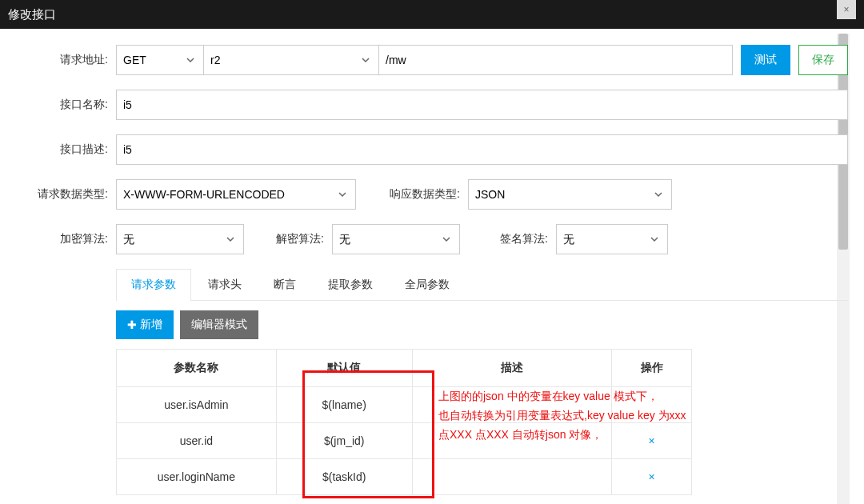 The width and height of the screenshot is (864, 504). I want to click on desc-input, so click(482, 150).